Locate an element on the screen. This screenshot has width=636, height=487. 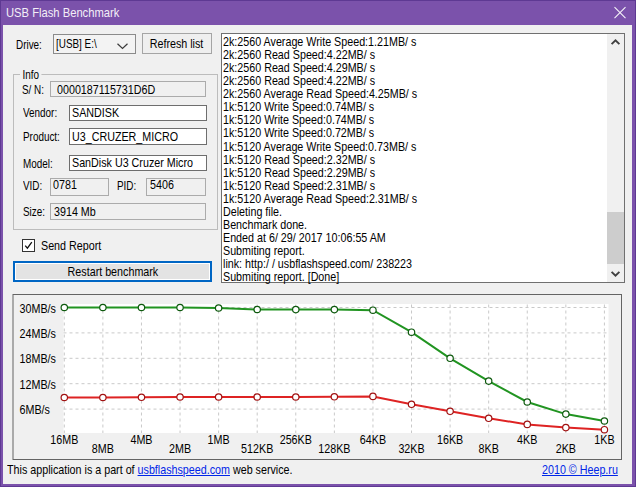
svg-text: 8MB is located at coordinates (103, 448).